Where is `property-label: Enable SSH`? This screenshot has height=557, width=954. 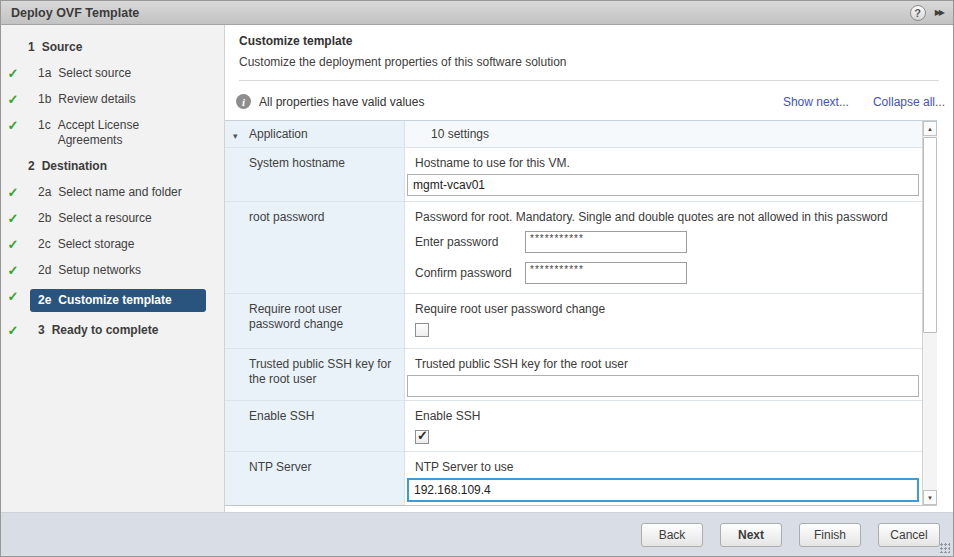
property-label: Enable SSH is located at coordinates (315, 426).